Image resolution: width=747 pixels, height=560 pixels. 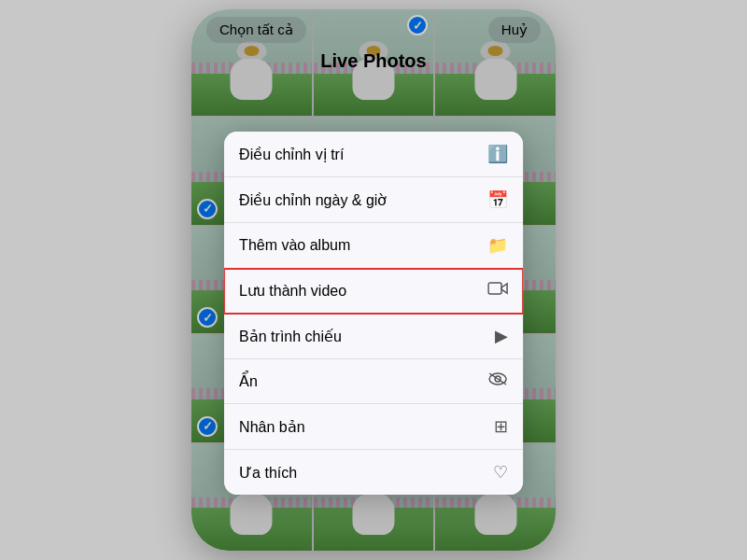 I want to click on menu-item-adjust-location: Điều chỉnh vị trí ℹ️, so click(x=374, y=155).